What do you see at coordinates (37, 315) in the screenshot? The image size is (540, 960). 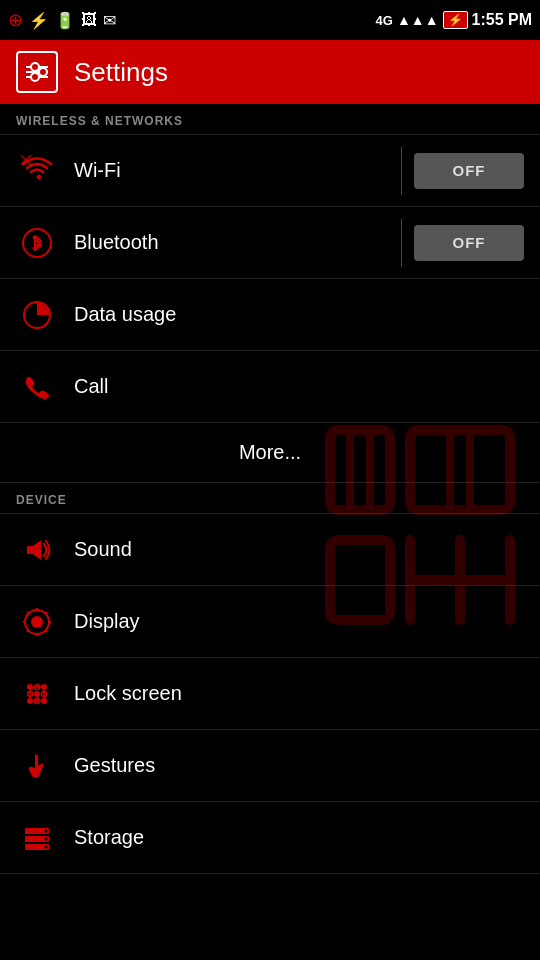 I see `data-usage-icon` at bounding box center [37, 315].